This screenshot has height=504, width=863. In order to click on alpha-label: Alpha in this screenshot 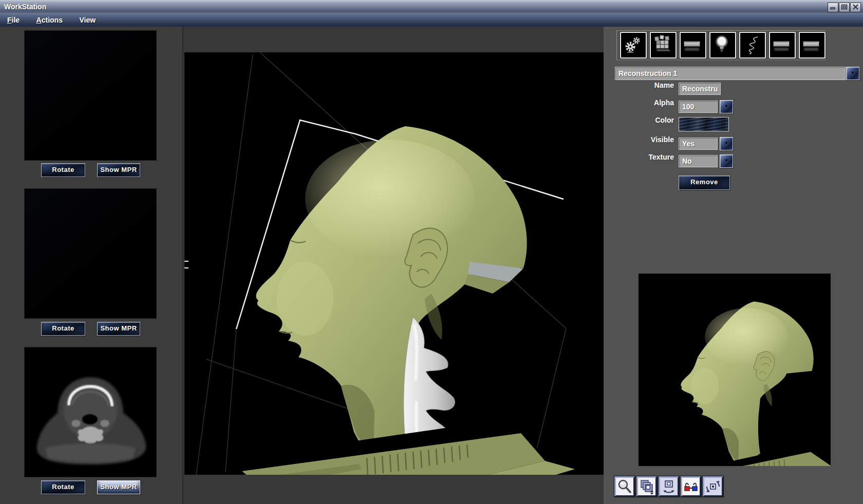, I will do `click(651, 103)`.